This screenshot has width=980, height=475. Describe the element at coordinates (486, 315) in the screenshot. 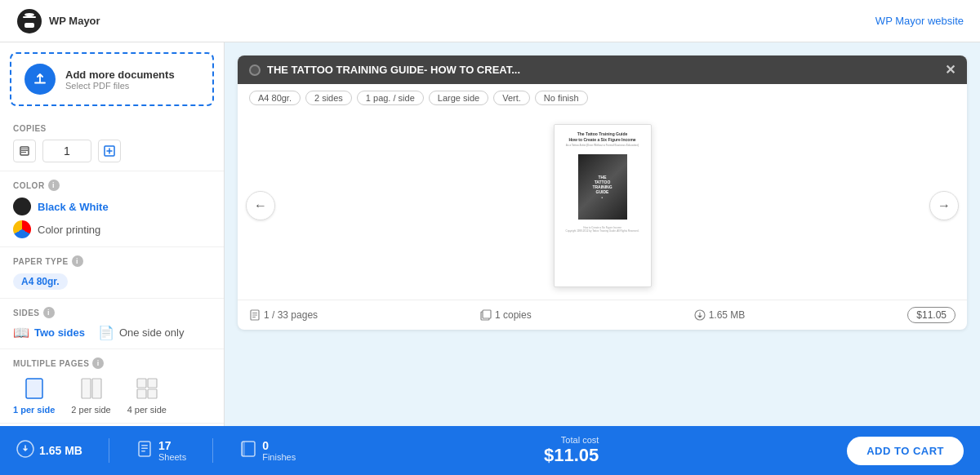

I see `copies-footer-icon` at that location.